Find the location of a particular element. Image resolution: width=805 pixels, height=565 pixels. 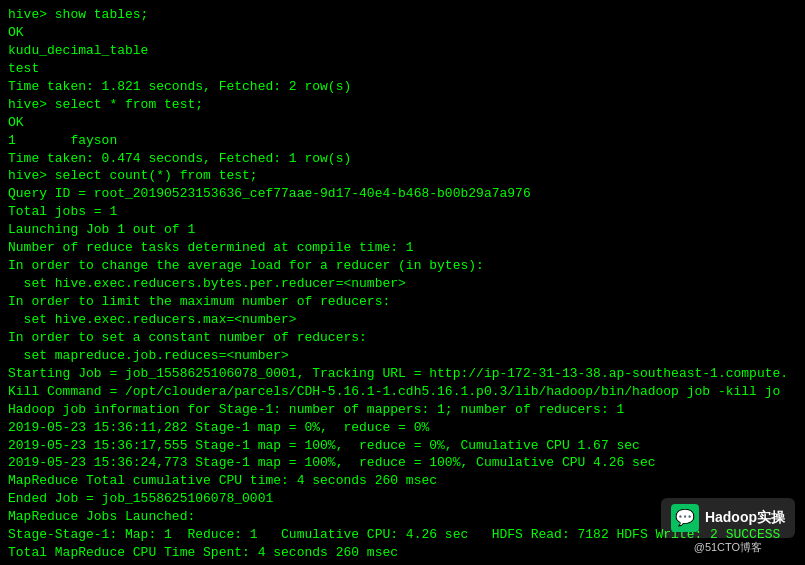

terminal-line: set hive.exec.reducers.bytes.per.reducer… is located at coordinates (402, 284).